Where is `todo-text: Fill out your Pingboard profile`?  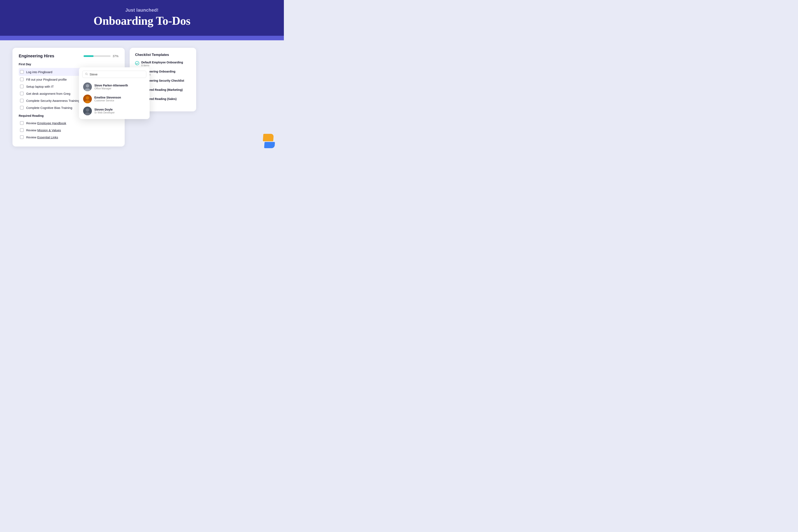 todo-text: Fill out your Pingboard profile is located at coordinates (46, 79).